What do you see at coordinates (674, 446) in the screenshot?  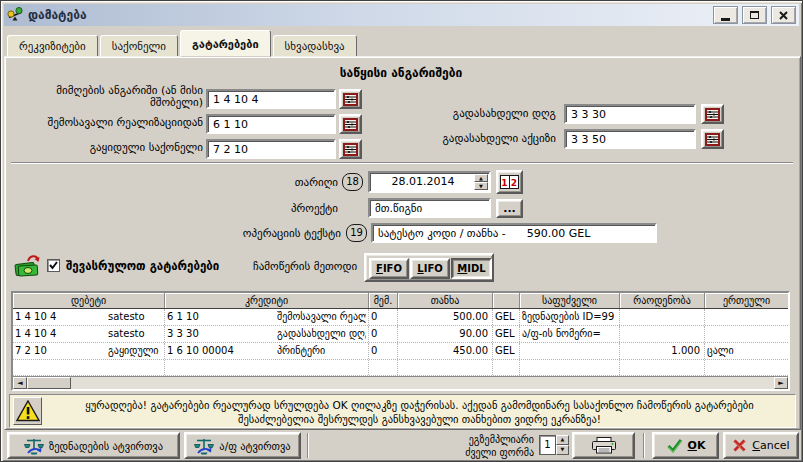 I see `check-icon` at bounding box center [674, 446].